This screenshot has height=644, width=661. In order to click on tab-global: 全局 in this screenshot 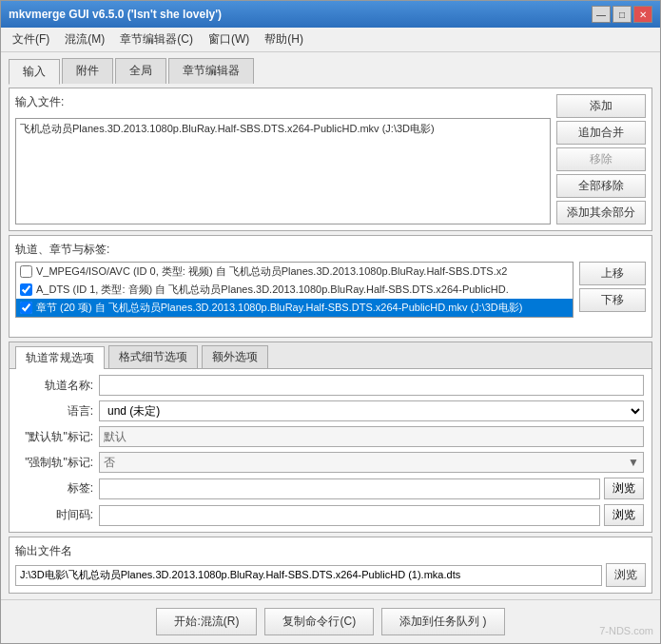, I will do `click(141, 70)`.